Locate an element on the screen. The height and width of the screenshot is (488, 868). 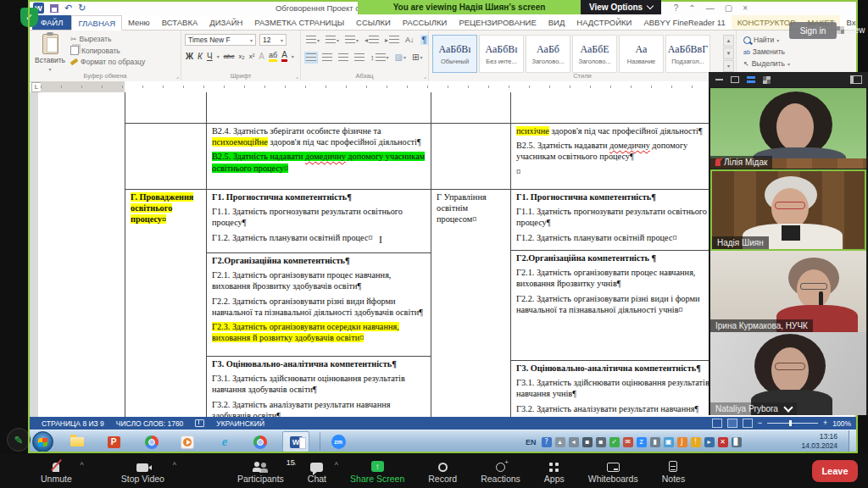
tray-mail-icon: ✉ is located at coordinates (628, 442).